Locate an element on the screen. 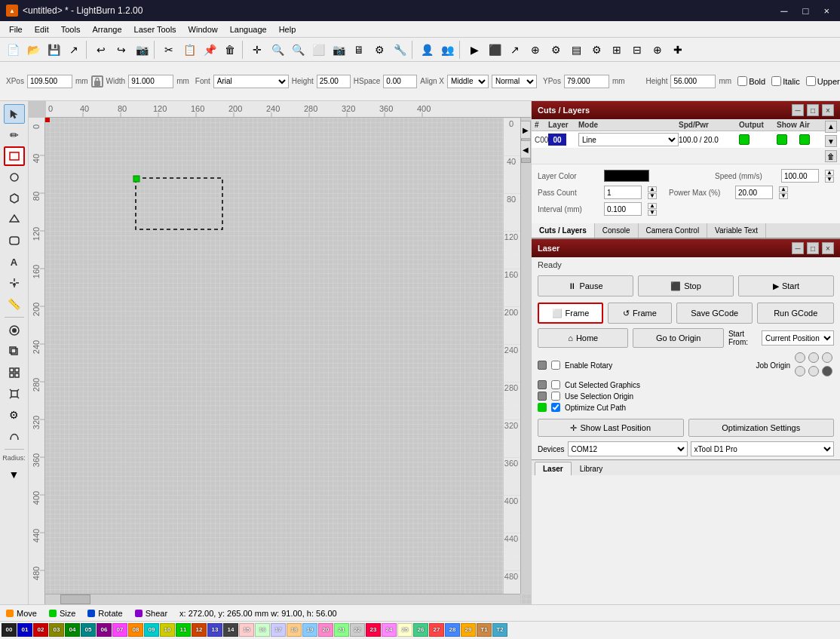 This screenshot has width=840, height=639. menu-language: Language is located at coordinates (249, 29).